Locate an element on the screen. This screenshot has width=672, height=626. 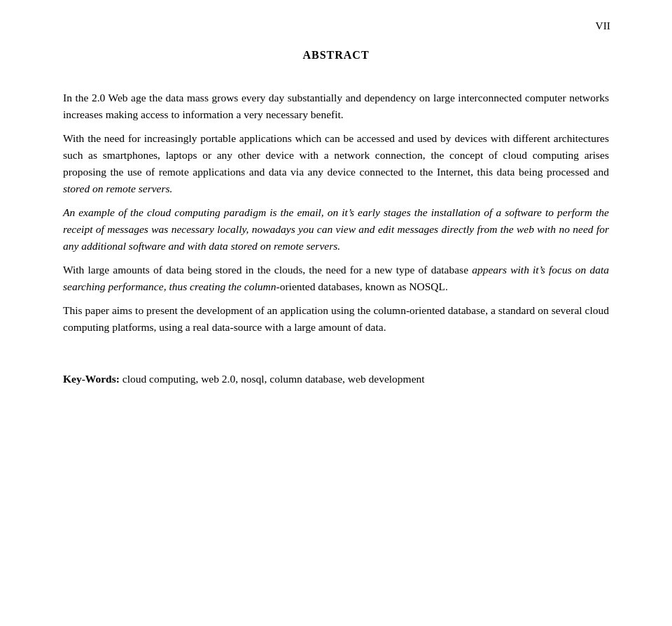
keywords-label: Key-Words: is located at coordinates (91, 379).